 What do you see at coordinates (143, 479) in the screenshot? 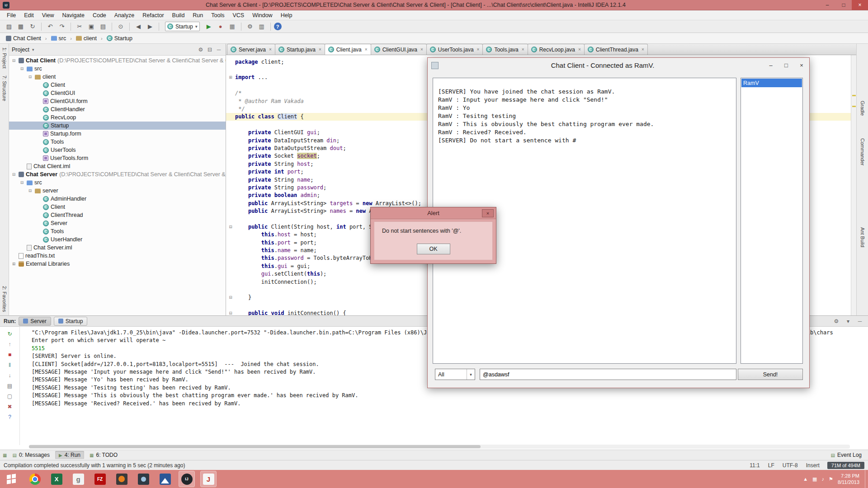
I see `camera-icon` at bounding box center [143, 479].